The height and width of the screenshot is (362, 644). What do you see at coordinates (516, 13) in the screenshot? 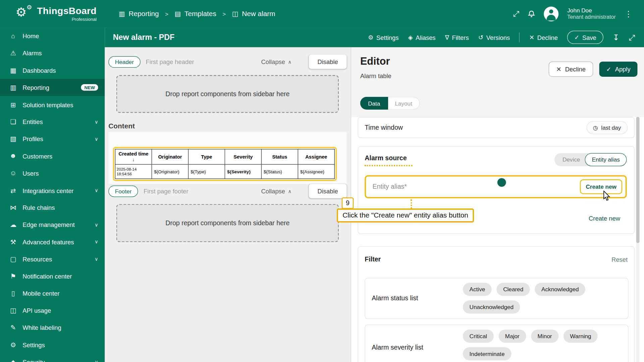
I see `fullscreen-icon: ⤢` at bounding box center [516, 13].